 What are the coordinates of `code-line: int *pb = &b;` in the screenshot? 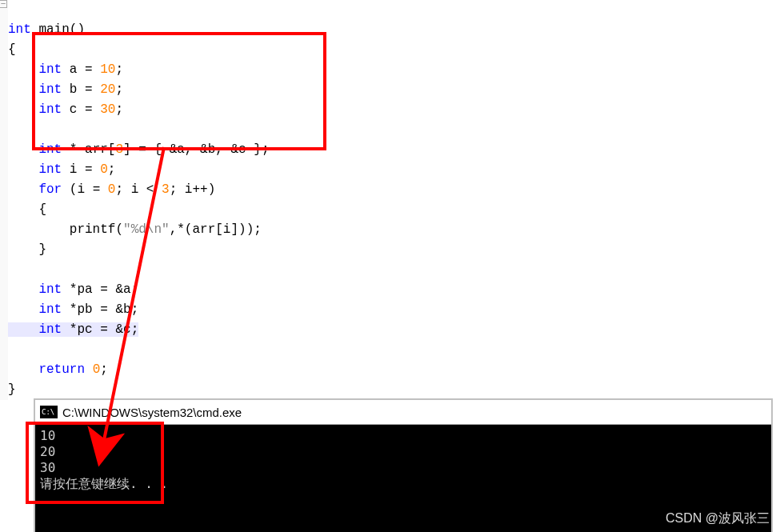 It's located at (74, 310).